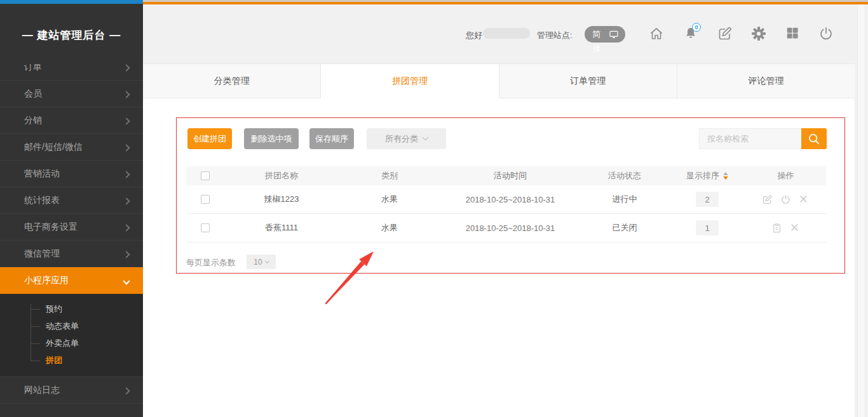 The height and width of the screenshot is (417, 868). I want to click on redacted-username, so click(506, 33).